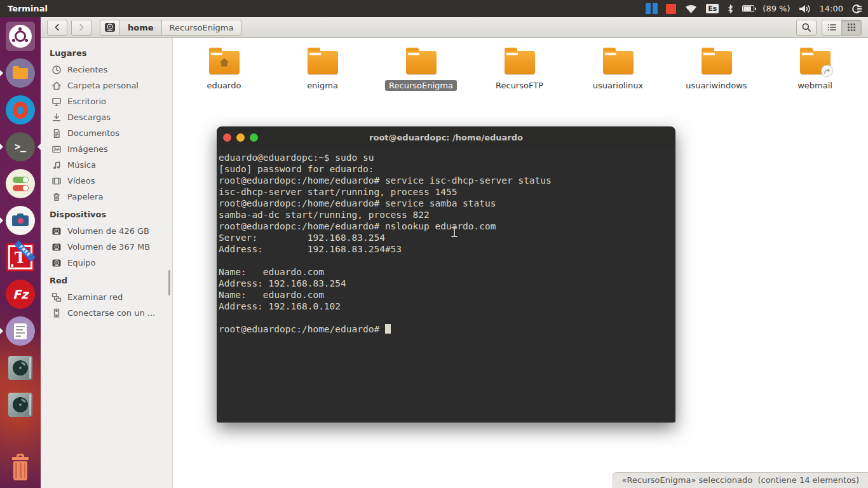 This screenshot has width=868, height=488. What do you see at coordinates (831, 9) in the screenshot?
I see `clock: 14:00` at bounding box center [831, 9].